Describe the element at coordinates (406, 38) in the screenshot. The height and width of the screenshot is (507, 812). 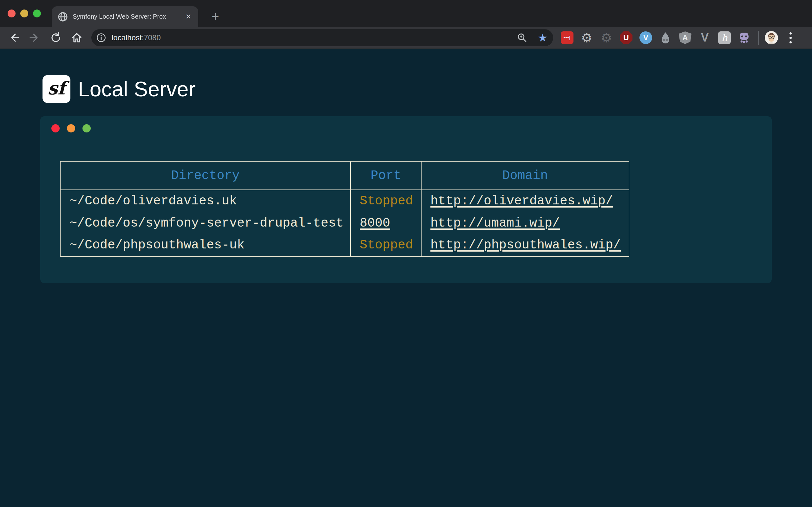
I see `browser-toolbar: localhost:7080 ★ •••| ⚙ ⚙ U V A V h` at that location.